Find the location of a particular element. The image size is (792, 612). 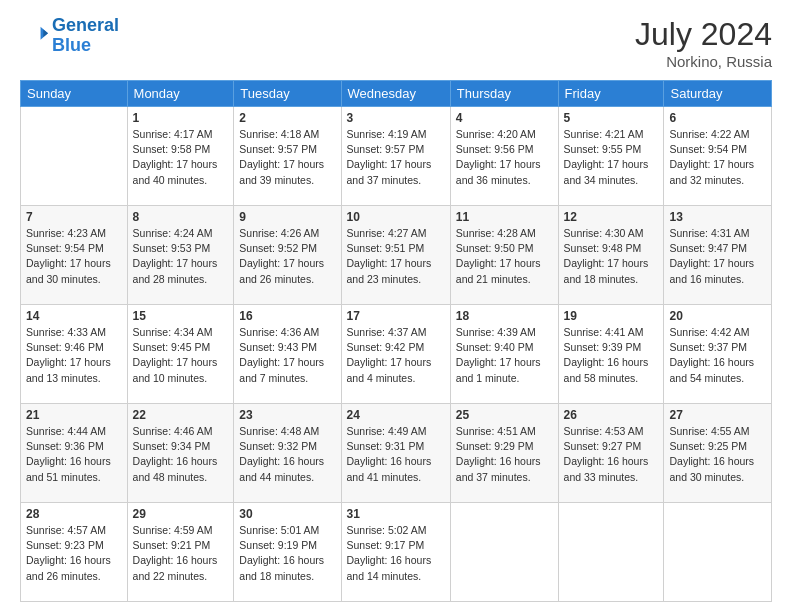

day-number: 28 is located at coordinates (74, 514).